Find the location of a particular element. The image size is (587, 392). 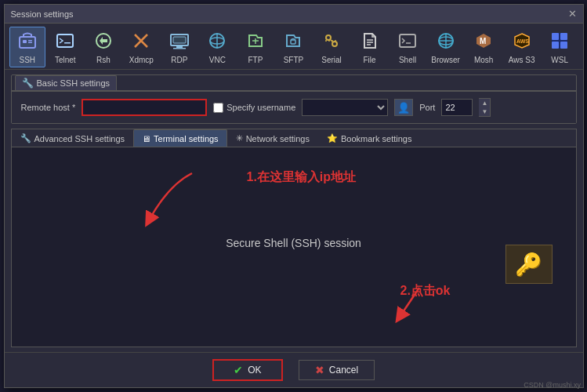

wsl-icon is located at coordinates (560, 42).